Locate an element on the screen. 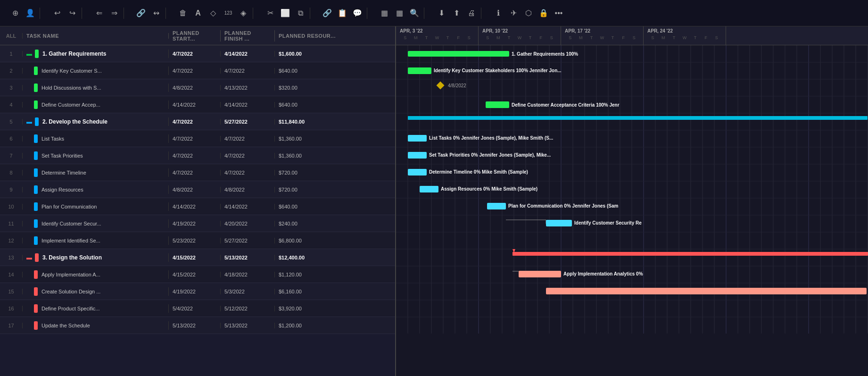  zoom-icon: 🔍 is located at coordinates (414, 13).